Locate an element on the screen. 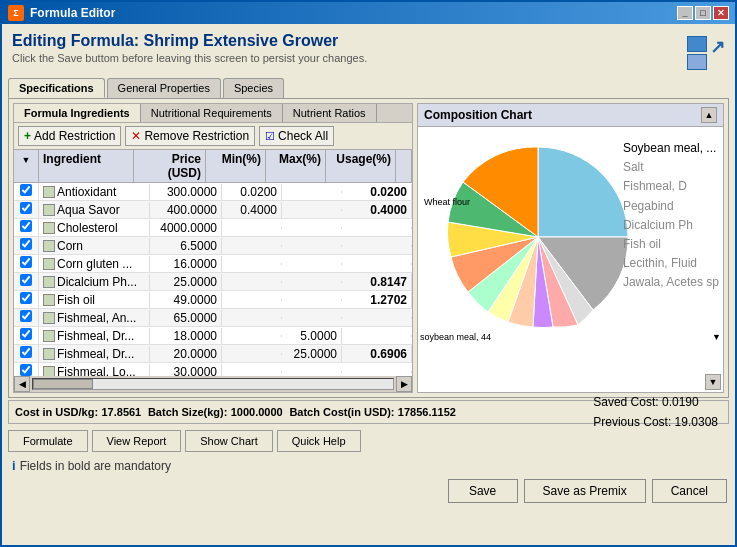  show-chart-button: Show Chart is located at coordinates (228, 441).